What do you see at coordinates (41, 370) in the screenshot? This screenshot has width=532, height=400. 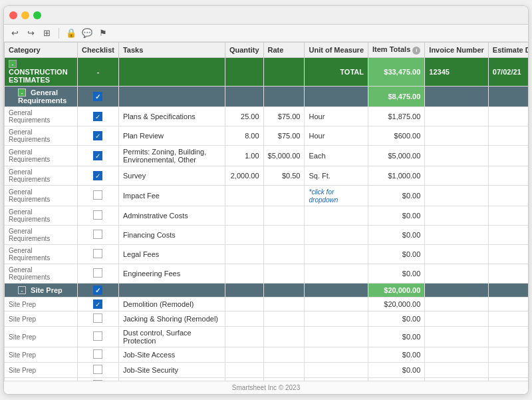 I see `category-cell: Site Prep` at bounding box center [41, 370].